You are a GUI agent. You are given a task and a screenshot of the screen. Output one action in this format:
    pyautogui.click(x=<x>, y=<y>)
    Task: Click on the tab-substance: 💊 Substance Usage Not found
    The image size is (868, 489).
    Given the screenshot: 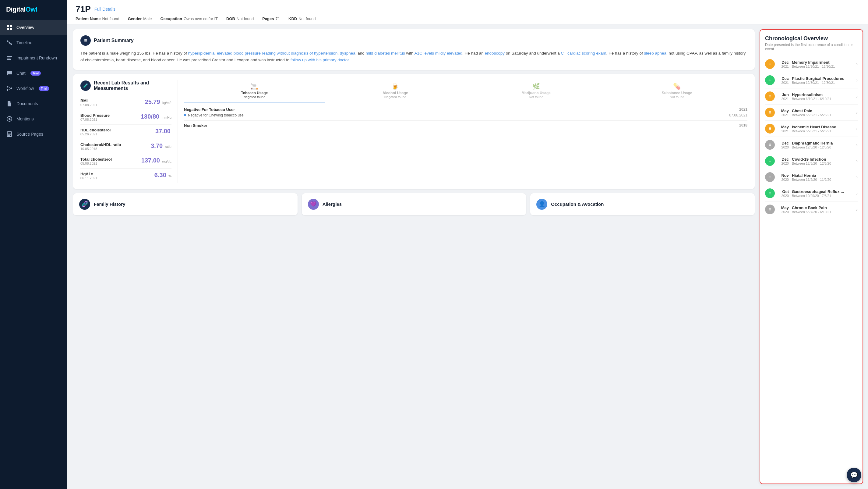 What is the action you would take?
    pyautogui.click(x=677, y=91)
    